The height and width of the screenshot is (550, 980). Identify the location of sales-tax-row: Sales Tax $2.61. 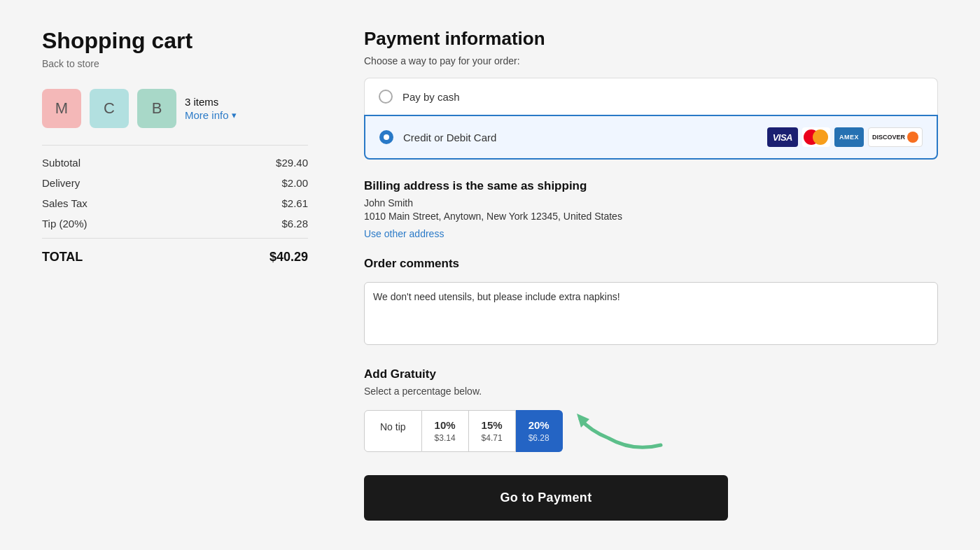
(175, 203).